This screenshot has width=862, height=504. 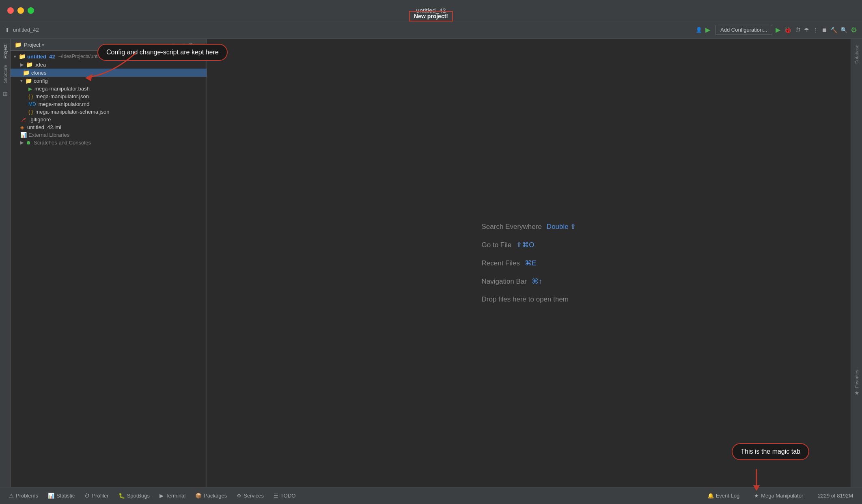 I want to click on tree-clones: 📁 clones, so click(x=109, y=73).